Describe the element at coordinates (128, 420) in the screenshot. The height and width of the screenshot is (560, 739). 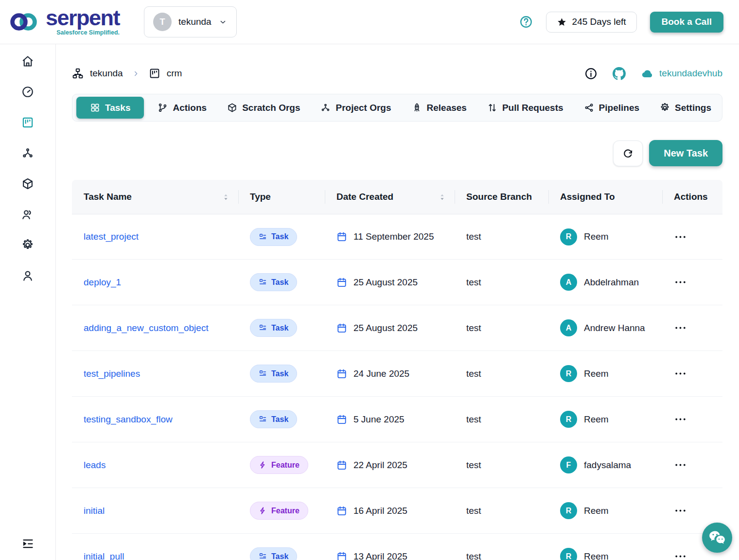
I see `task-name-link: testing_sandbox_flow` at that location.